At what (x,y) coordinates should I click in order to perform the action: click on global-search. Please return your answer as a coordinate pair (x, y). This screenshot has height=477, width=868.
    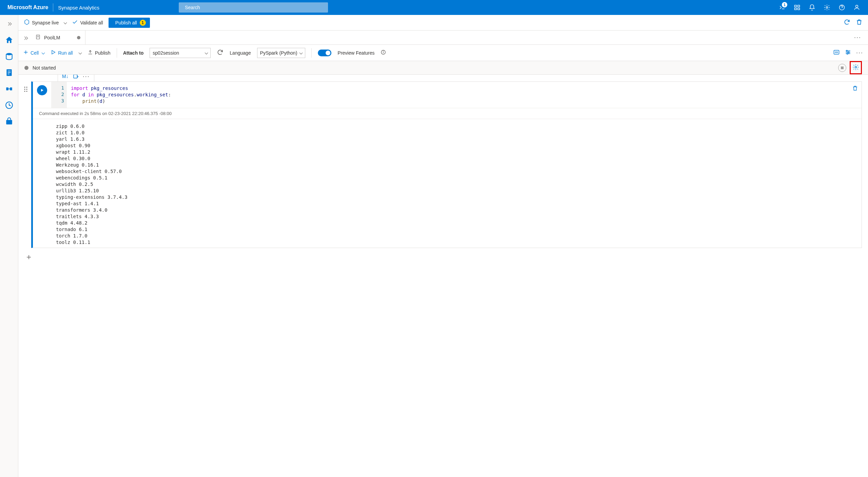
    Looking at the image, I should click on (253, 7).